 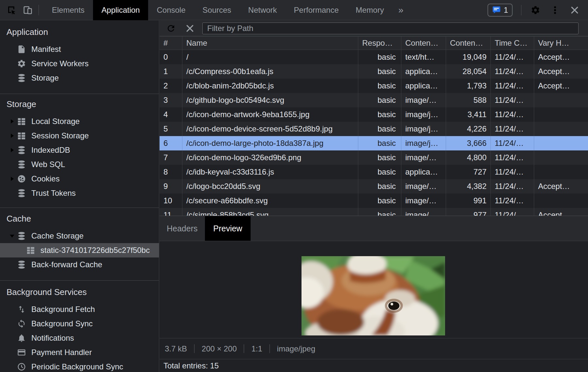 What do you see at coordinates (171, 28) in the screenshot?
I see `refresh-icon` at bounding box center [171, 28].